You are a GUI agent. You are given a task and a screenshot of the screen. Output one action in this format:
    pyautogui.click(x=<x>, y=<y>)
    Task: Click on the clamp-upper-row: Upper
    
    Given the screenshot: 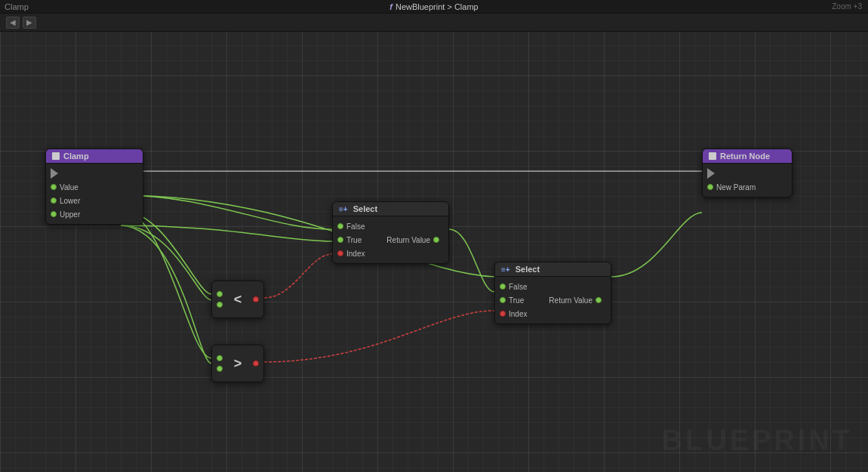 What is the action you would take?
    pyautogui.click(x=94, y=214)
    